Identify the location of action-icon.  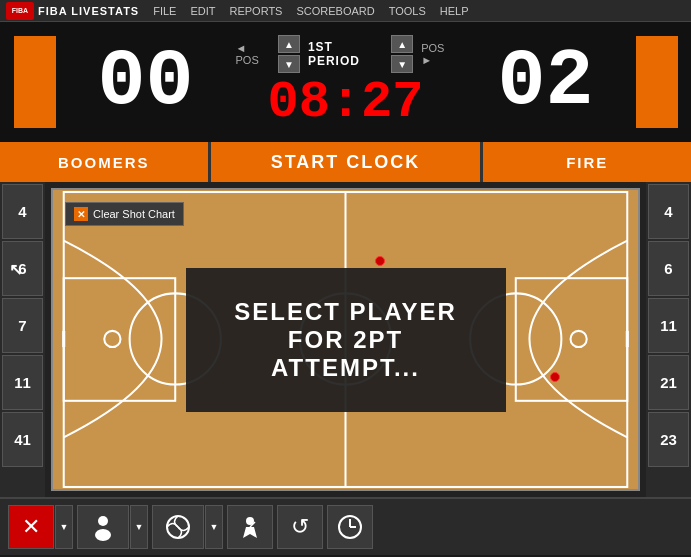
(250, 527).